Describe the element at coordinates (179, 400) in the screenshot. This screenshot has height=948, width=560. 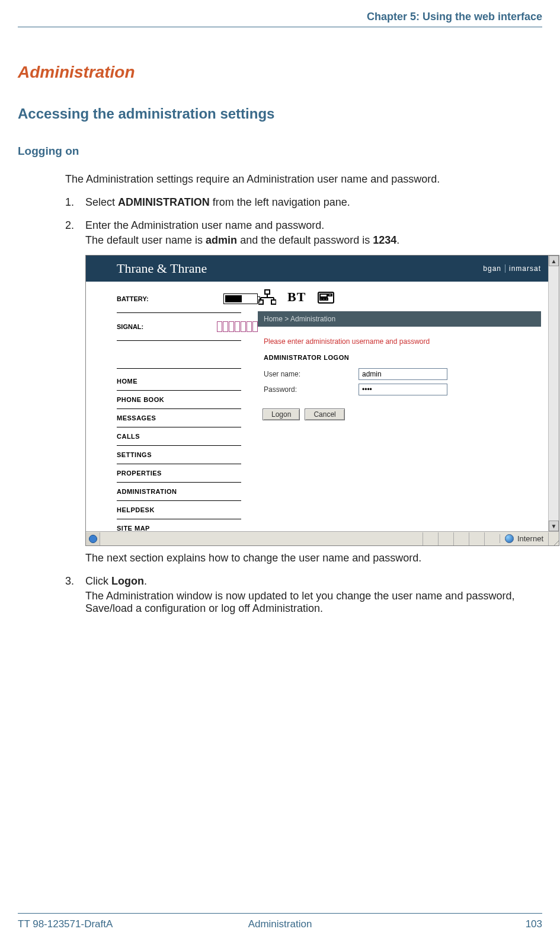
I see `nav-phone-book: PHONE BOOK` at that location.